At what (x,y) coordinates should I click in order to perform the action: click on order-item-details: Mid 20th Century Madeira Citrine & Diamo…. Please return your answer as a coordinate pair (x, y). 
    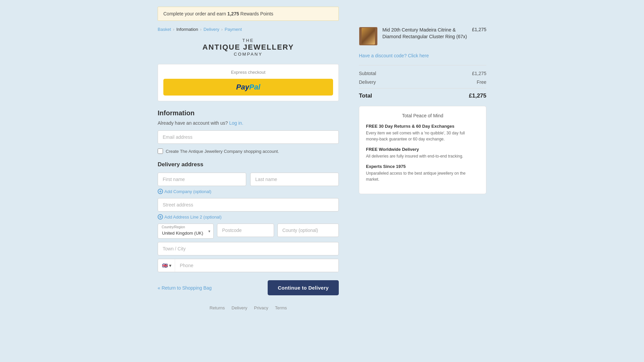
    Looking at the image, I should click on (425, 34).